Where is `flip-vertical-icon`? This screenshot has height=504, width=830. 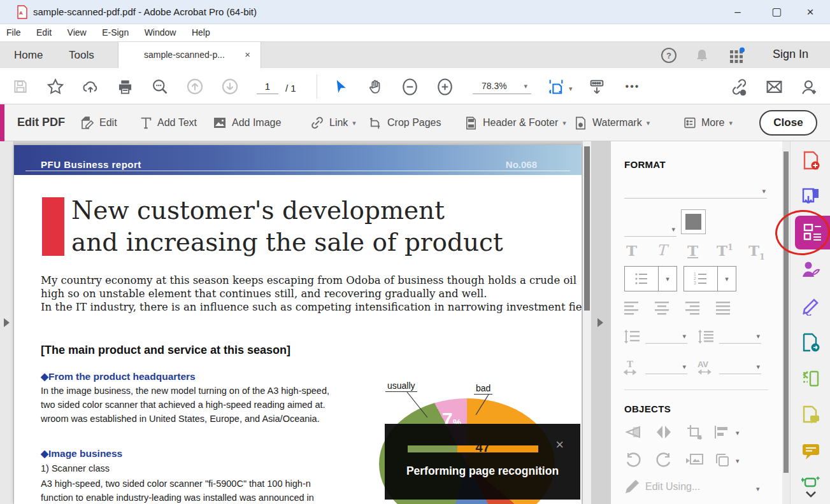 flip-vertical-icon is located at coordinates (633, 432).